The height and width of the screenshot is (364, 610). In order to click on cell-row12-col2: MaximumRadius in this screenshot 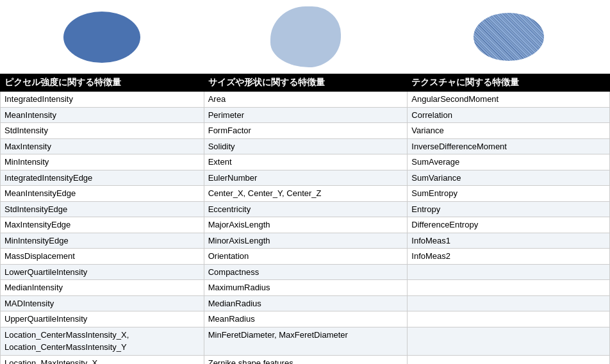, I will do `click(306, 288)`.